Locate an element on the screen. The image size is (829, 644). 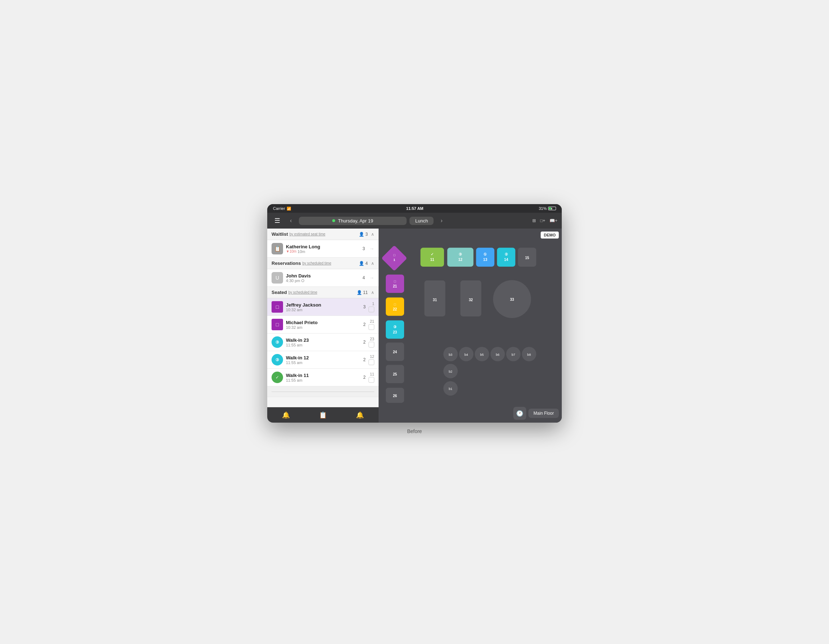
table-21: □ 21 is located at coordinates (395, 284).